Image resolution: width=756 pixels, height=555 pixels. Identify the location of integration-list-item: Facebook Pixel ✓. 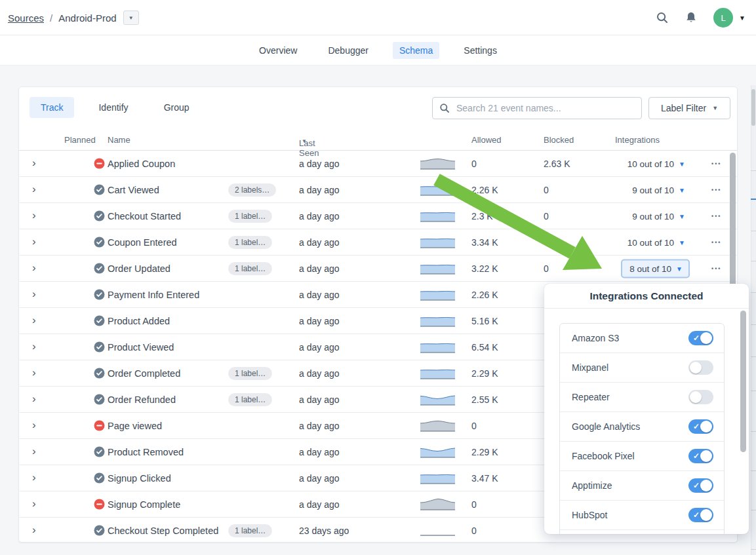
(642, 456).